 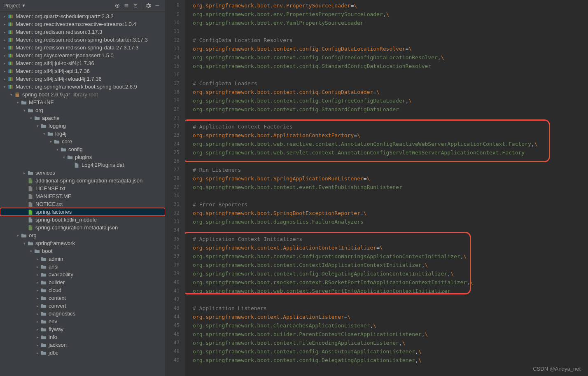 I want to click on tree-item: ▸Maven: org.skyscreamer:jsonassert:1.5.0, so click(x=82, y=55).